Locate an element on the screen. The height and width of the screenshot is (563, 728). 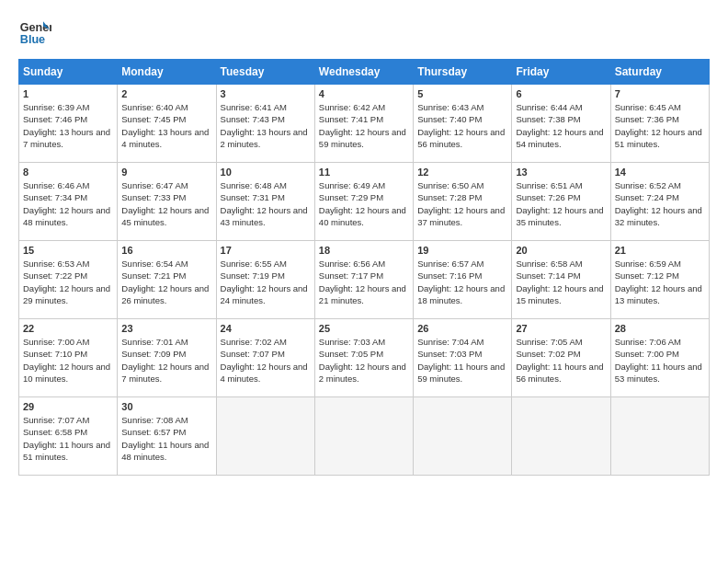
day-number: 28 is located at coordinates (660, 328).